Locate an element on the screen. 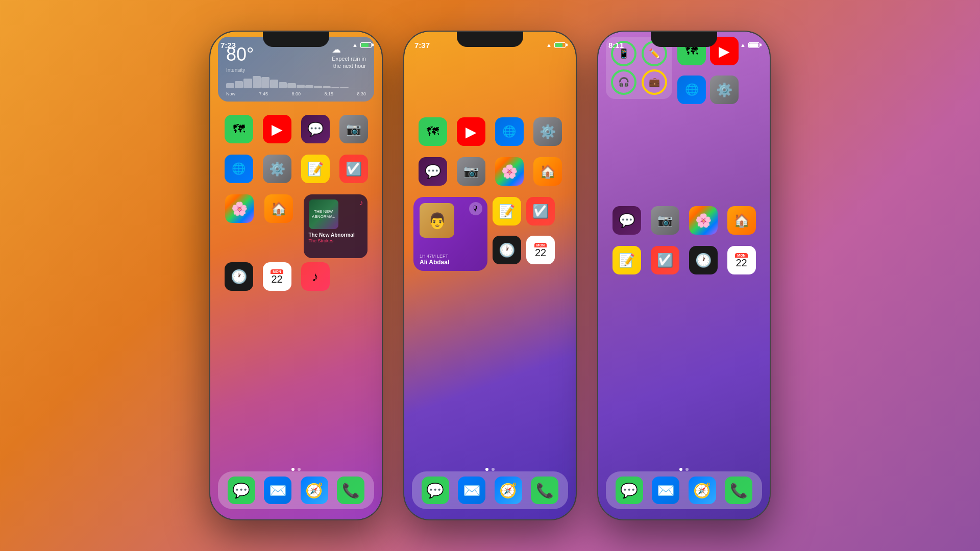 Image resolution: width=980 pixels, height=551 pixels. maps-icon: 🗺 is located at coordinates (239, 129).